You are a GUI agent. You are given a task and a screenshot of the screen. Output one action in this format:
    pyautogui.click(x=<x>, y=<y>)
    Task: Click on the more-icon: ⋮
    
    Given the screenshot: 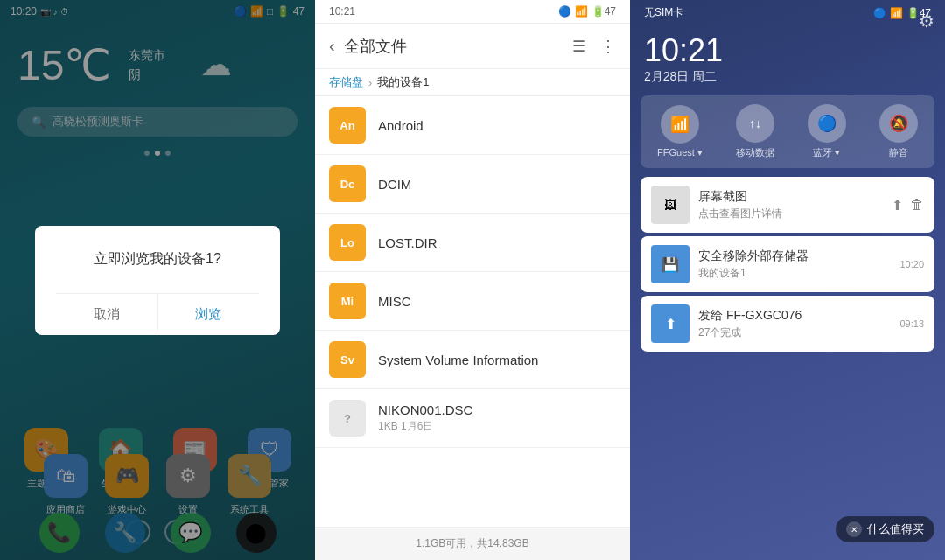 What is the action you would take?
    pyautogui.click(x=608, y=46)
    